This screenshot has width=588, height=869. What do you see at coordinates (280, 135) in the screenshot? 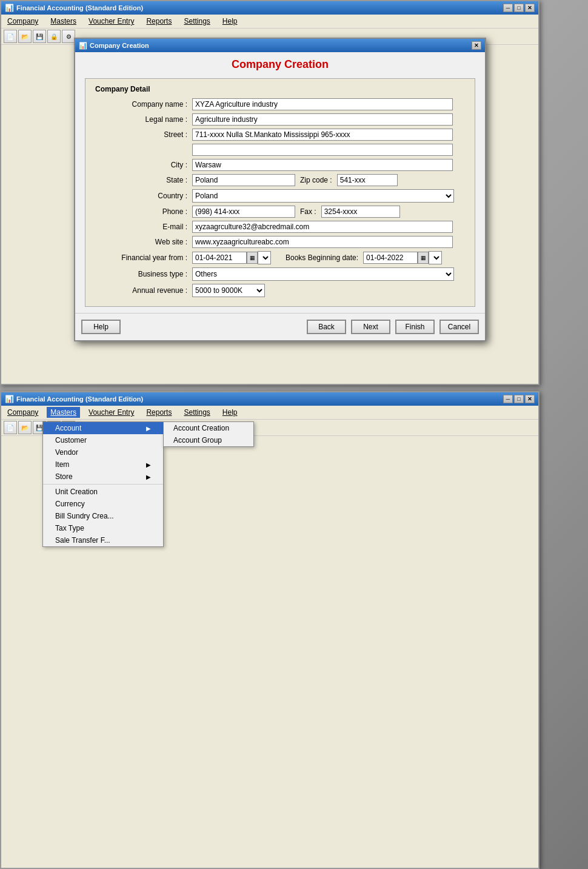
I see `street-row: Street :` at bounding box center [280, 135].